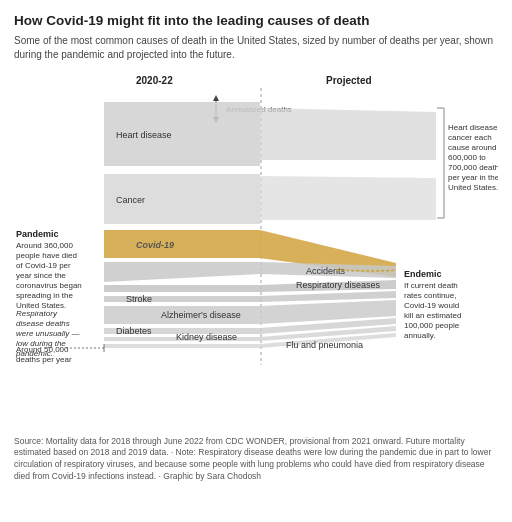 Image resolution: width=512 pixels, height=522 pixels. I want to click on heart-label: Heart disease, so click(144, 135).